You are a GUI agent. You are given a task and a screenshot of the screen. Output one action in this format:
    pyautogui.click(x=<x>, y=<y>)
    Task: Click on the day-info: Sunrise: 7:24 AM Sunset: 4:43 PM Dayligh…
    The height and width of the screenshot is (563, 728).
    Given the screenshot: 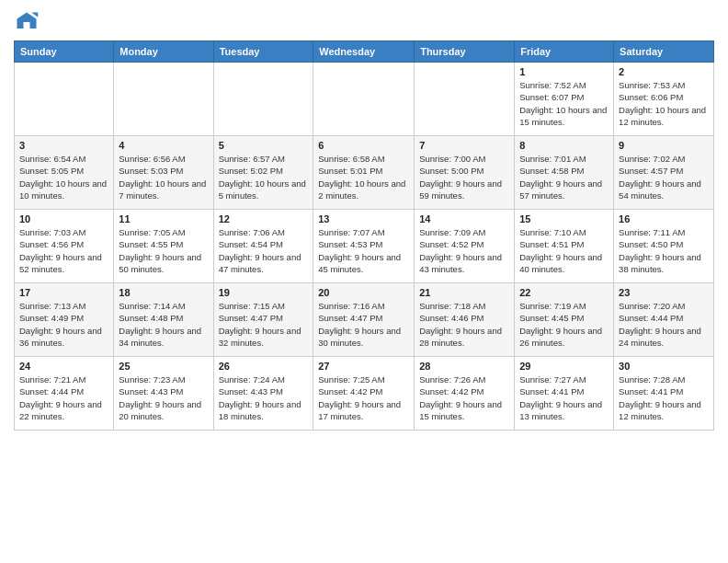 What is the action you would take?
    pyautogui.click(x=264, y=397)
    